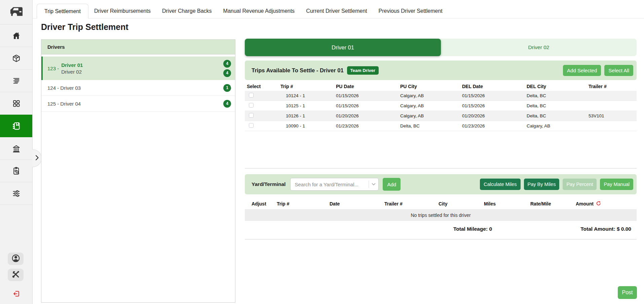 This screenshot has height=304, width=644. Describe the element at coordinates (16, 259) in the screenshot. I see `user-icon` at that location.